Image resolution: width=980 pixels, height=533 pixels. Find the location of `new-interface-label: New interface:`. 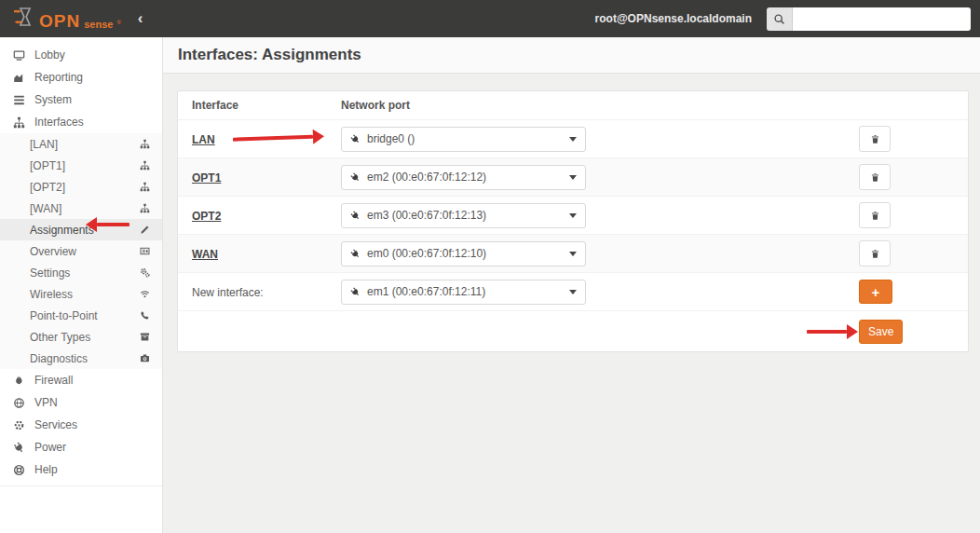

new-interface-label: New interface: is located at coordinates (227, 293).